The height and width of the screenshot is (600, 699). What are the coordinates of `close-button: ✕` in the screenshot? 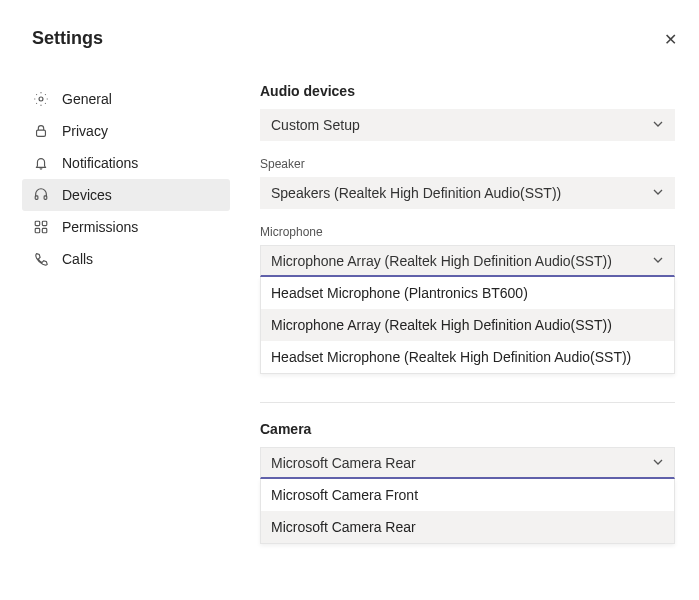 It's located at (670, 39).